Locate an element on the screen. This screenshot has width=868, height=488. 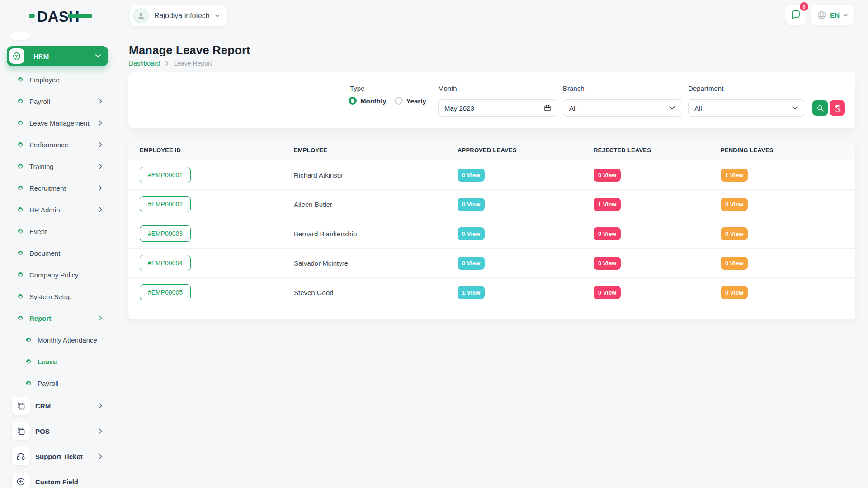
sidebar-item-label: Monthly Attendance is located at coordinates (67, 340).